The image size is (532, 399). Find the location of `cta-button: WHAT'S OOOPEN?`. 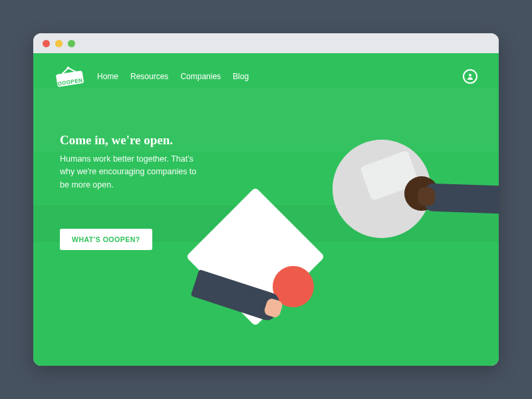

cta-button: WHAT'S OOOPEN? is located at coordinates (106, 239).